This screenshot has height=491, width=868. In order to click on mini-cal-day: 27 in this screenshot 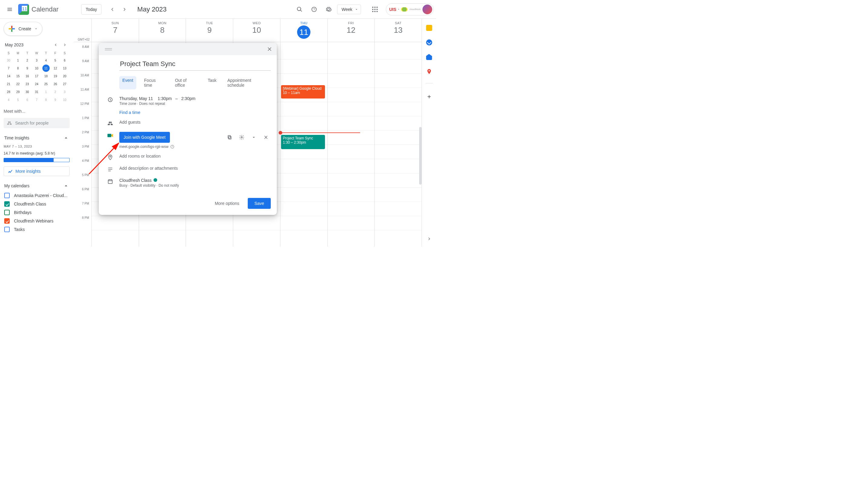, I will do `click(65, 84)`.